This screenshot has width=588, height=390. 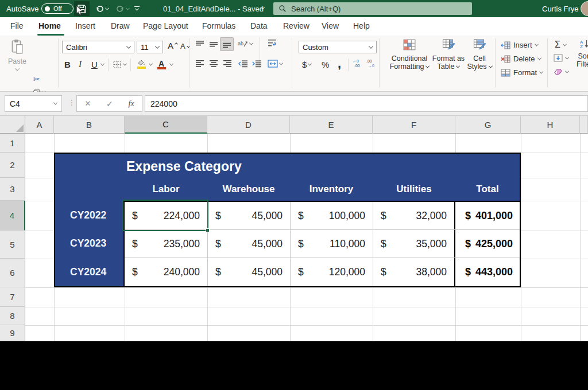 I want to click on tab-formulas: Formulas, so click(x=219, y=26).